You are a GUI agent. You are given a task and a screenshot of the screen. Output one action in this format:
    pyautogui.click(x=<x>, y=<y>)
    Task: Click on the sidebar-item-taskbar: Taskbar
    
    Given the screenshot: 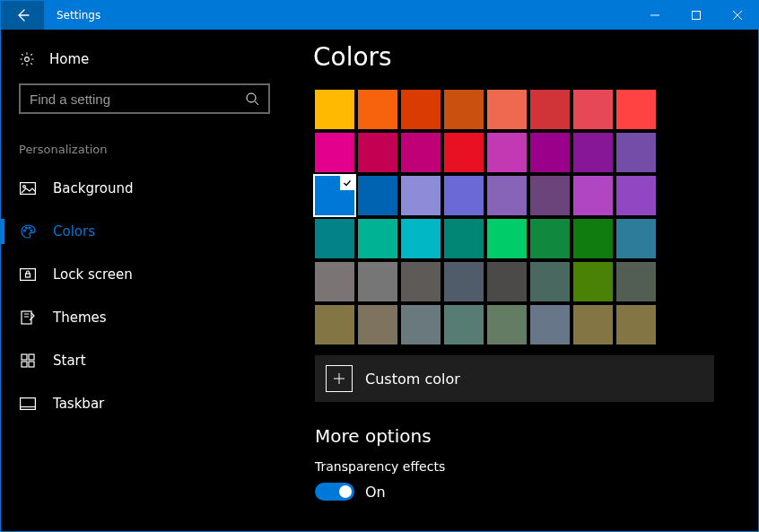 What is the action you would take?
    pyautogui.click(x=135, y=404)
    